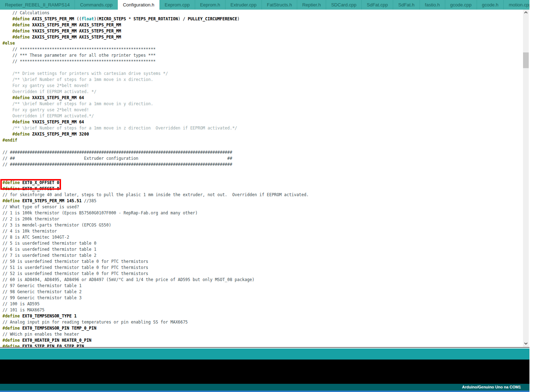 The image size is (548, 392). What do you see at coordinates (156, 255) in the screenshot?
I see `code-line: // 7 is userdefined thermistor table 2` at bounding box center [156, 255].